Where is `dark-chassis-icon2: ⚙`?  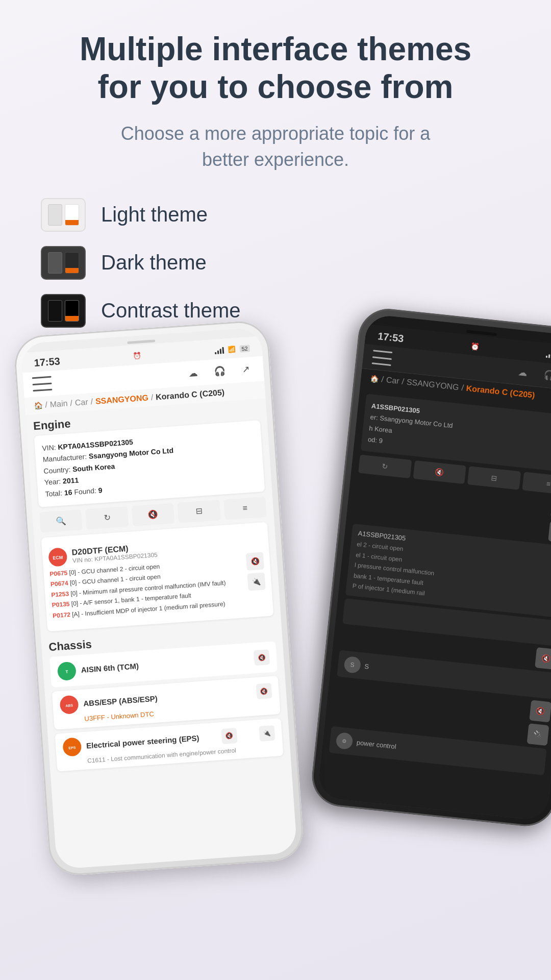 dark-chassis-icon2: ⚙ is located at coordinates (344, 741).